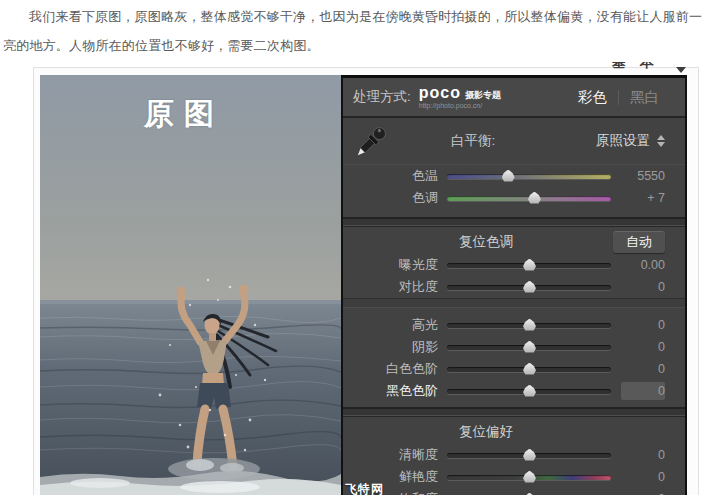 The width and height of the screenshot is (713, 495). Describe the element at coordinates (514, 168) in the screenshot. I see `white-balance-section: 白平衡: 原照设置 色温 5550 色调` at that location.